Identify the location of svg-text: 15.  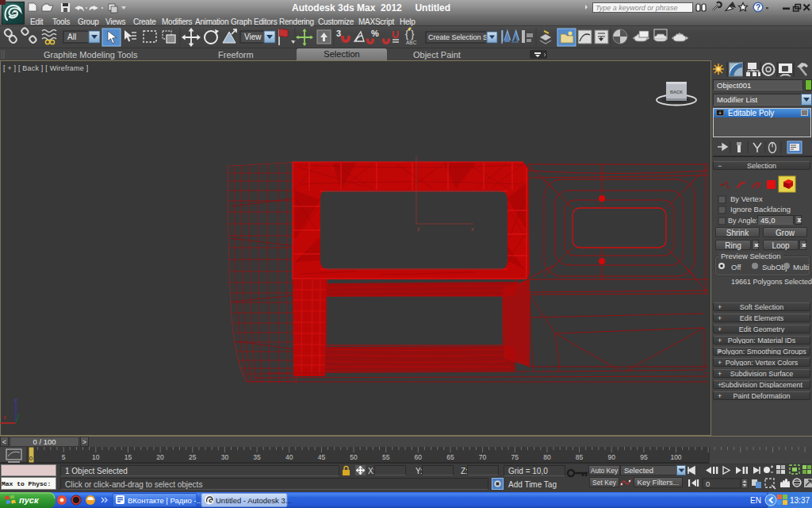
(128, 457).